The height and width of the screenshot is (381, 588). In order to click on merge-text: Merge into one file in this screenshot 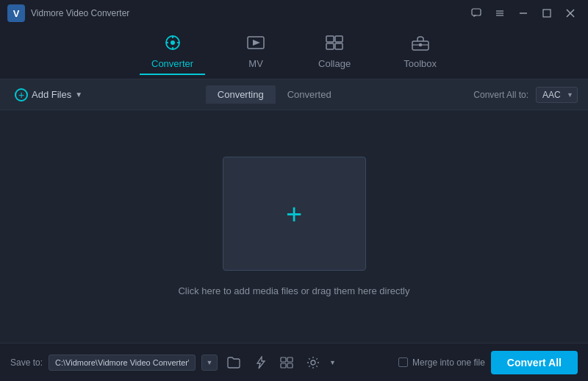, I will do `click(448, 363)`.